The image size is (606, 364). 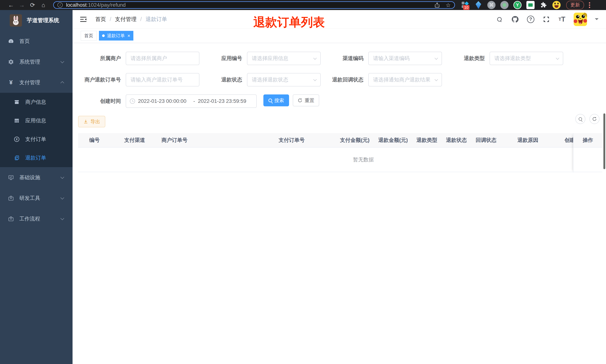 I want to click on refund-table: 编号 支付渠道 商户订单号 支付订单号 支付金额(元) 退款金额(元) 退款类型…, so click(x=340, y=153).